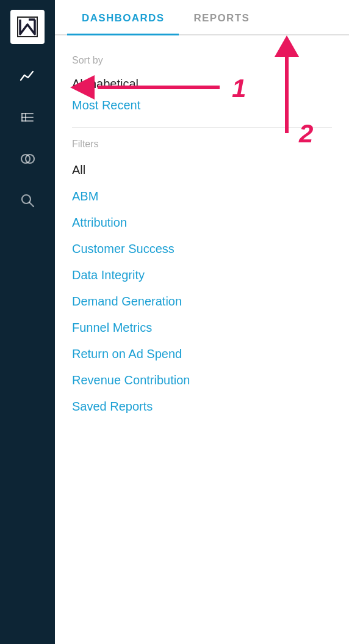 The width and height of the screenshot is (349, 644). Describe the element at coordinates (202, 105) in the screenshot. I see `sort-most-recent: Most Recent` at that location.